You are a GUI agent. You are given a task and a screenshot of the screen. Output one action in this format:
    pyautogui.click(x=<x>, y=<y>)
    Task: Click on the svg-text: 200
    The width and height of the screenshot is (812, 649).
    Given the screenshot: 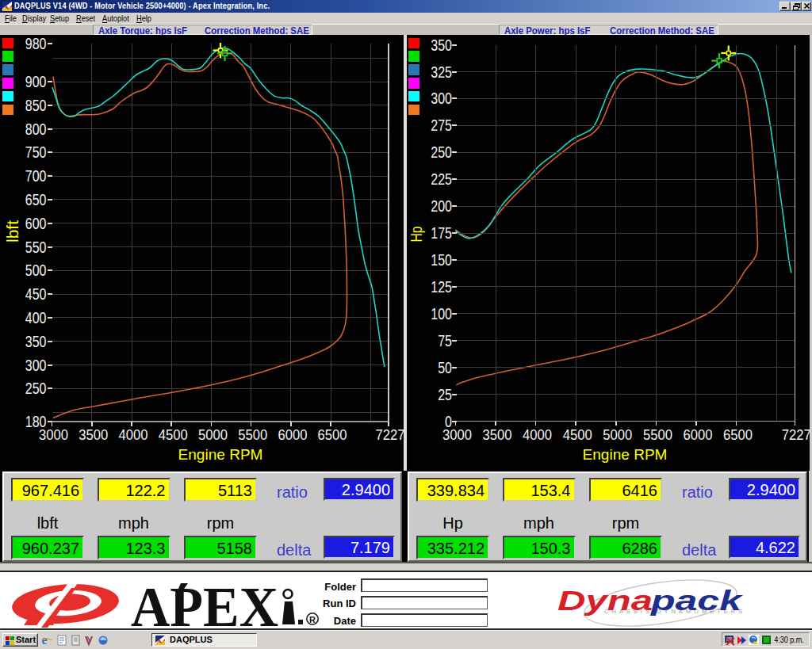 What is the action you would take?
    pyautogui.click(x=441, y=206)
    